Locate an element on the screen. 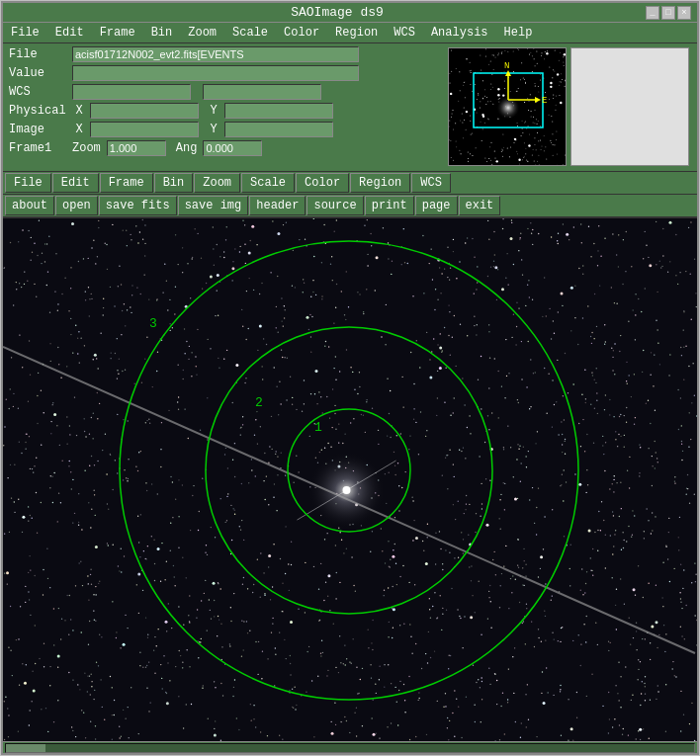  toolbar-wcs: WCS is located at coordinates (431, 183).